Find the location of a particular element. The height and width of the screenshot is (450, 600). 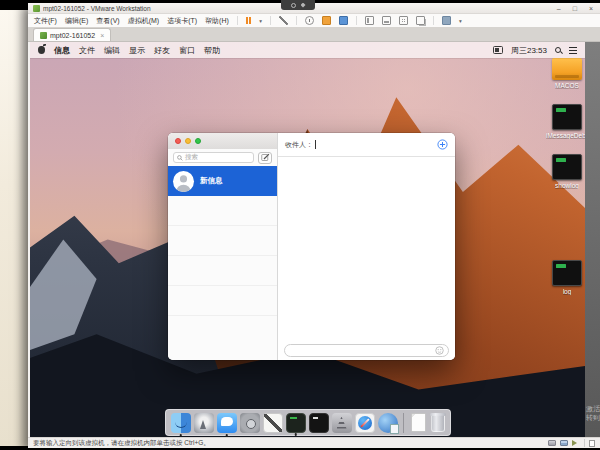

host-desktop-strip is located at coordinates (14, 228).